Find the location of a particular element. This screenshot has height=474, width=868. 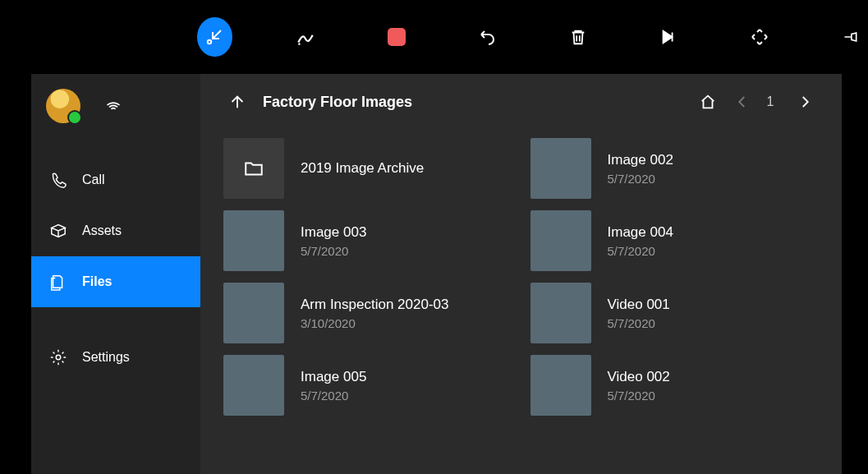

folder-icon is located at coordinates (254, 168).